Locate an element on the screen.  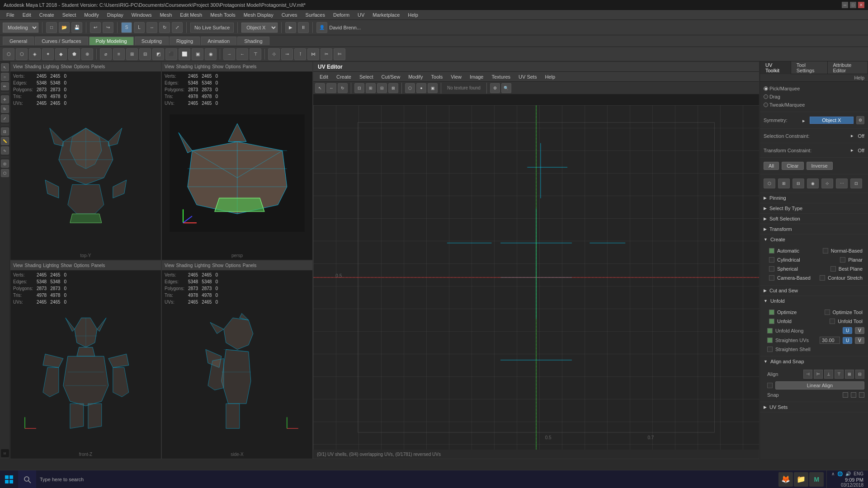
unfold-check is located at coordinates (772, 321).